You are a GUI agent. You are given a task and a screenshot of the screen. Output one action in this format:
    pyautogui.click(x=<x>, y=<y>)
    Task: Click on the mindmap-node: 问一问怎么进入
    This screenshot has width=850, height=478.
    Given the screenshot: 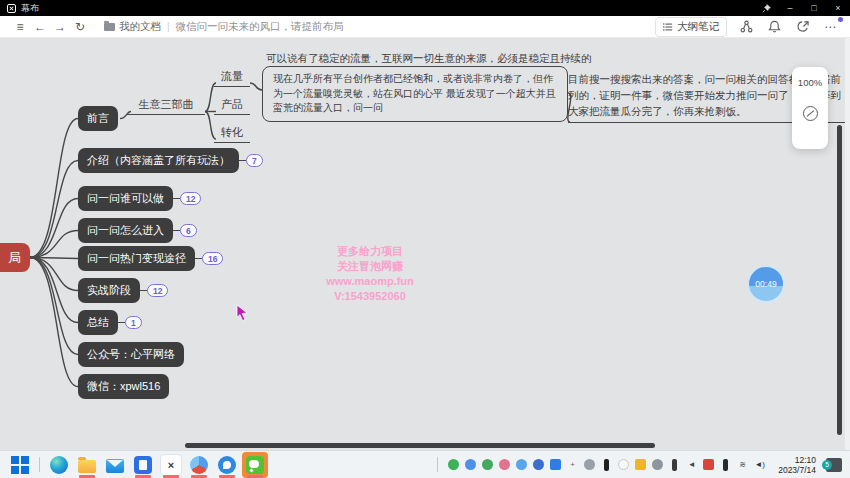 What is the action you would take?
    pyautogui.click(x=126, y=230)
    